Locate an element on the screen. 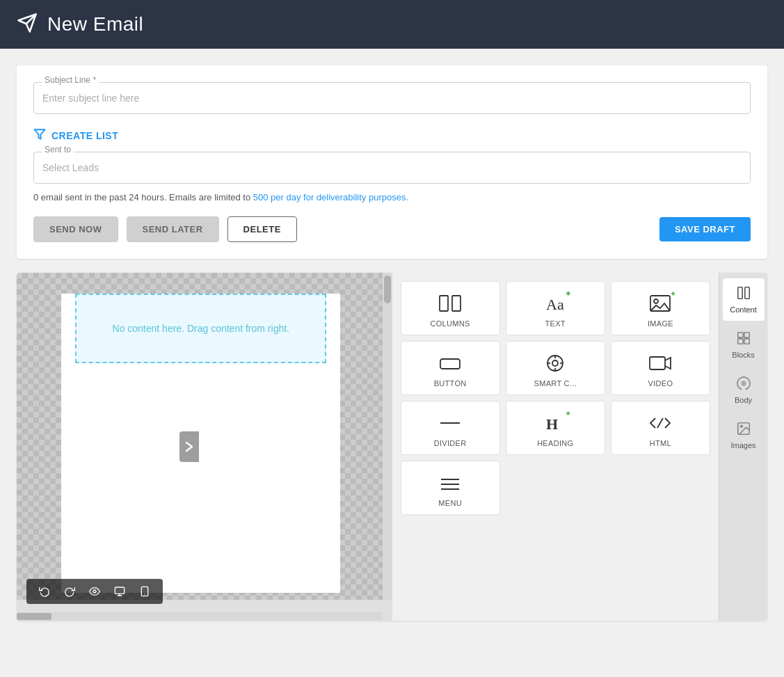  page-title: New Email is located at coordinates (95, 24).